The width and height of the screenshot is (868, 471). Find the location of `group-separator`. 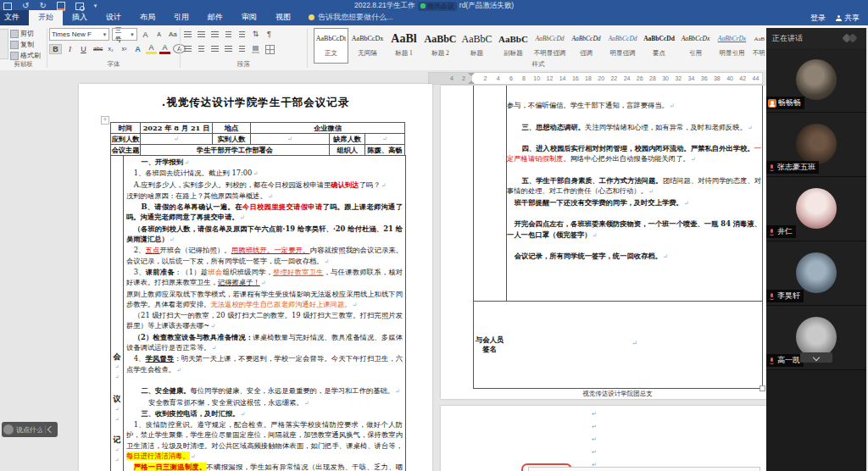

group-separator is located at coordinates (180, 47).